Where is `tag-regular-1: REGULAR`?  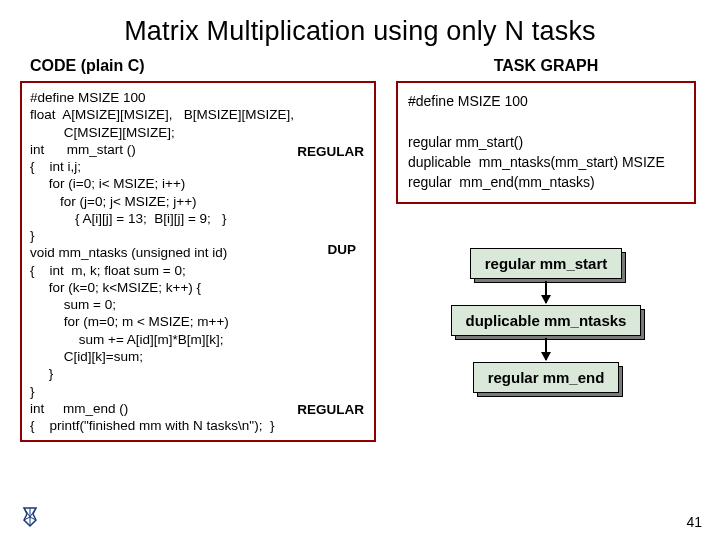
tag-regular-1: REGULAR is located at coordinates (330, 152).